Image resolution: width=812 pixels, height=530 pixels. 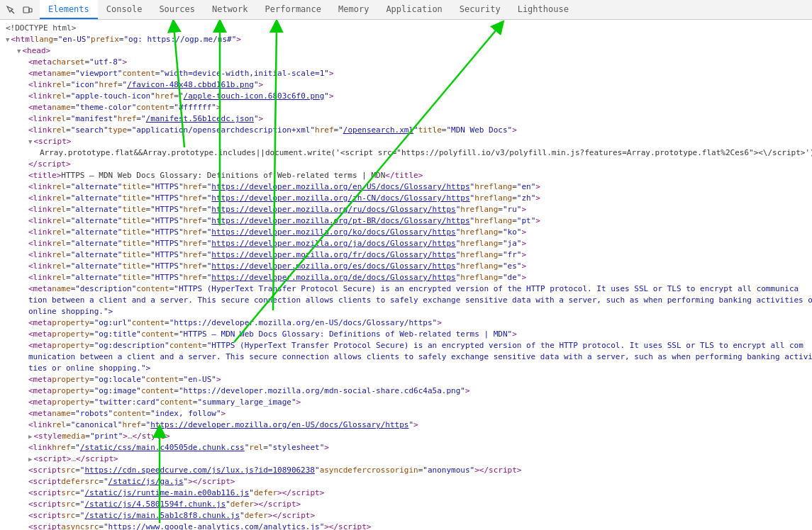 I want to click on line-script-close: </script>, so click(x=406, y=164).